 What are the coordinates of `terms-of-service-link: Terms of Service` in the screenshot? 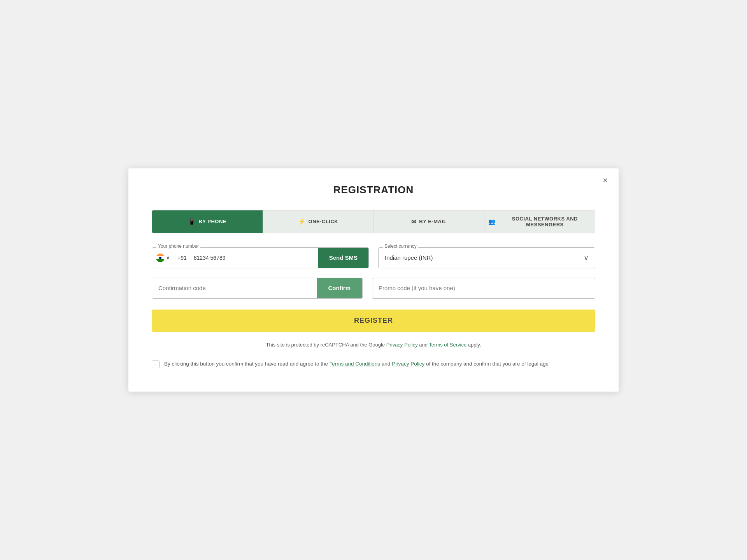 It's located at (447, 345).